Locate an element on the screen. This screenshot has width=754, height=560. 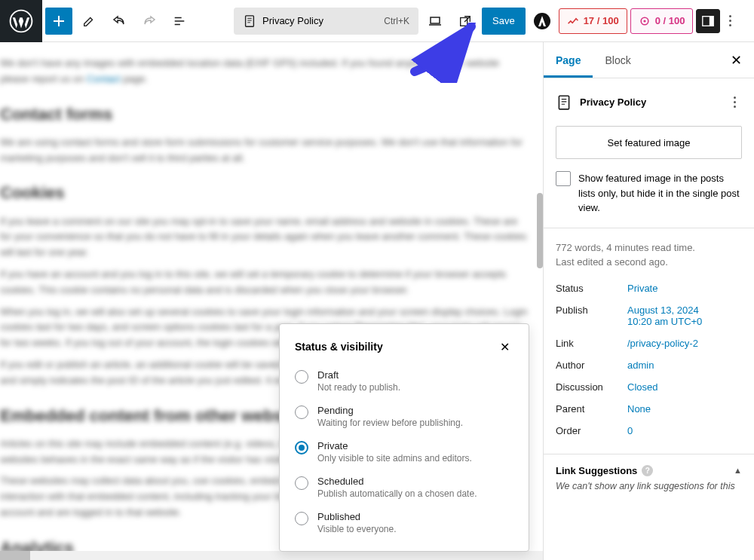
seo-icon is located at coordinates (573, 21).